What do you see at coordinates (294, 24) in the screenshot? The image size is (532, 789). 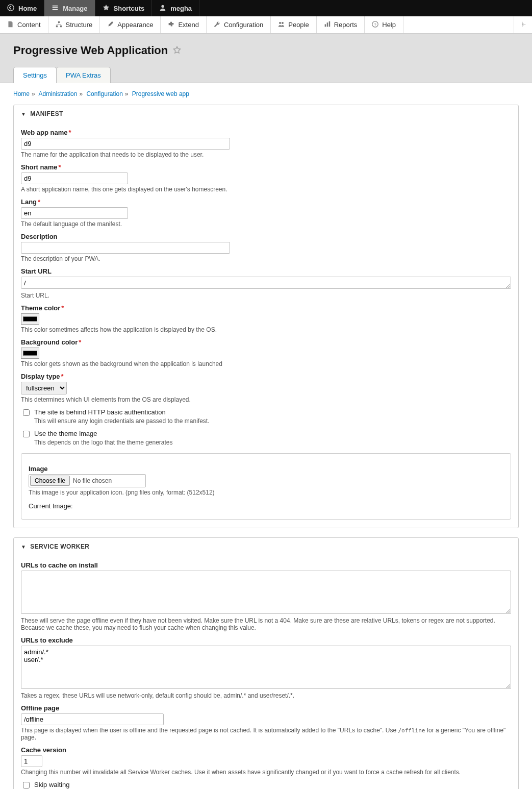 I see `tab-people: People` at bounding box center [294, 24].